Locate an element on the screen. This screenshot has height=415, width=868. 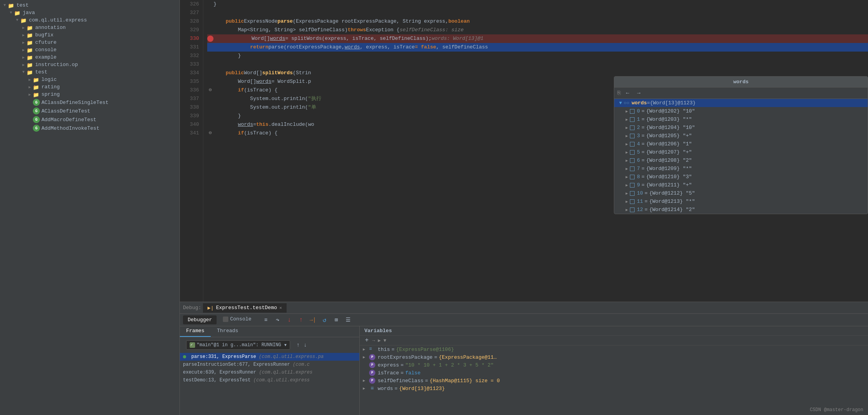
tree-label: AddMethodInvokeTest is located at coordinates (70, 128).